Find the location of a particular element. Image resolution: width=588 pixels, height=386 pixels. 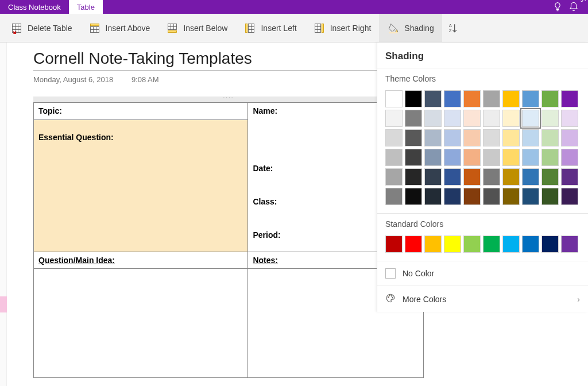

page-date: Monday, August 6, 2018 is located at coordinates (74, 79).